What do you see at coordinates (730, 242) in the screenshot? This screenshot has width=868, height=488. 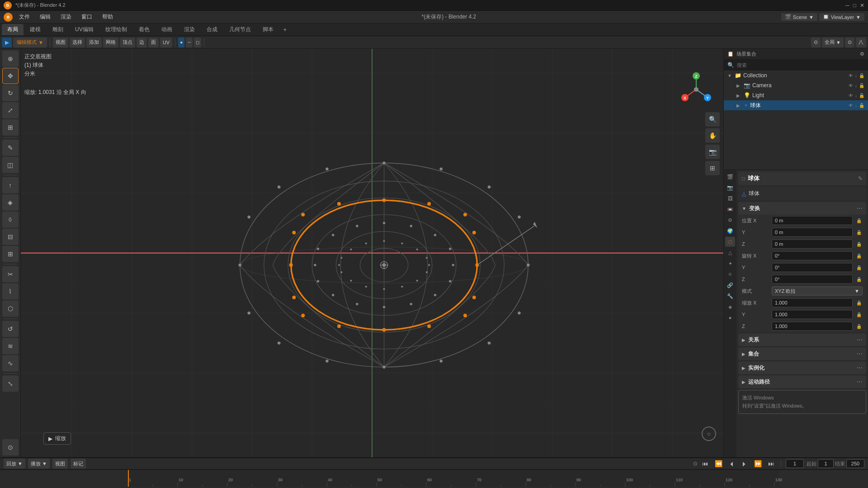 I see `props-tab-object: □` at bounding box center [730, 242].